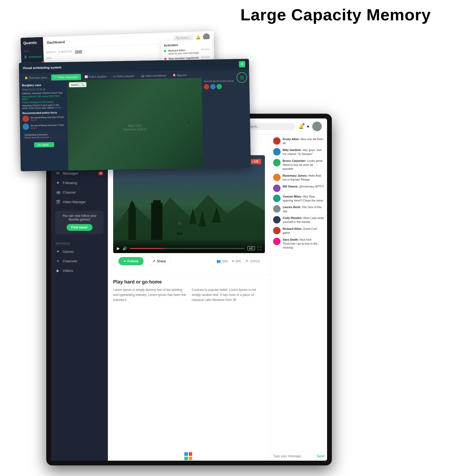 The height and width of the screenshot is (476, 473). I want to click on messages-icon: ✉, so click(58, 173).